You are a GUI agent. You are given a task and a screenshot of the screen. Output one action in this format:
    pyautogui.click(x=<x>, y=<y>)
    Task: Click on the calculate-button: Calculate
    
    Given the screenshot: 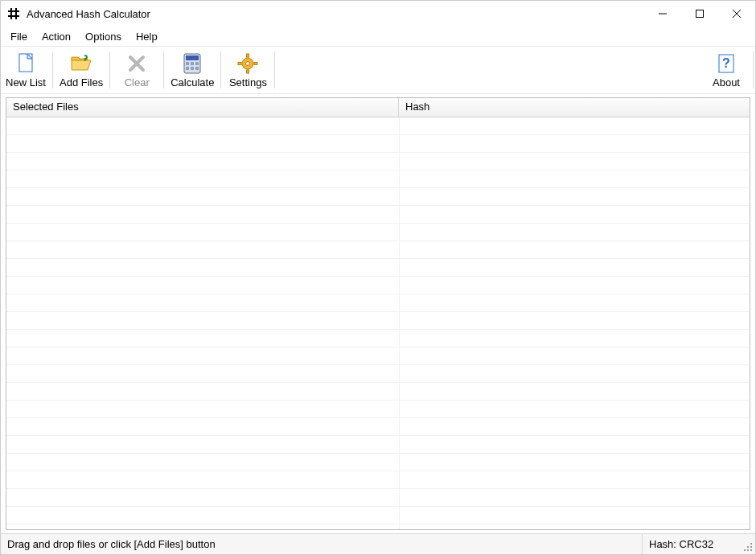 What is the action you would take?
    pyautogui.click(x=192, y=70)
    